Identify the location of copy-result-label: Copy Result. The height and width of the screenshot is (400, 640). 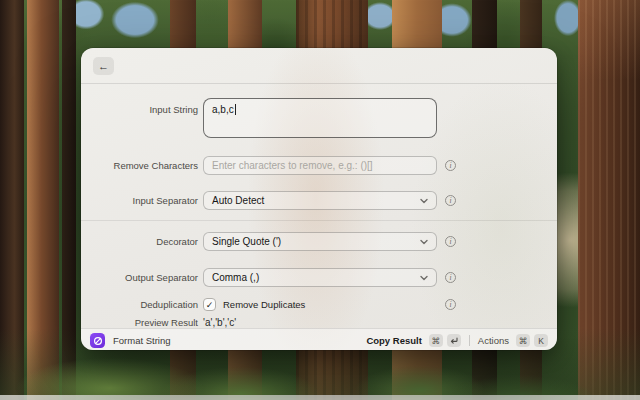
(394, 340).